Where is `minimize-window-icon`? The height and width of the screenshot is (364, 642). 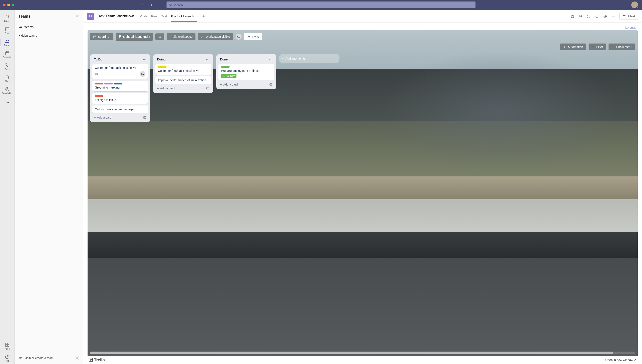
minimize-window-icon is located at coordinates (9, 5).